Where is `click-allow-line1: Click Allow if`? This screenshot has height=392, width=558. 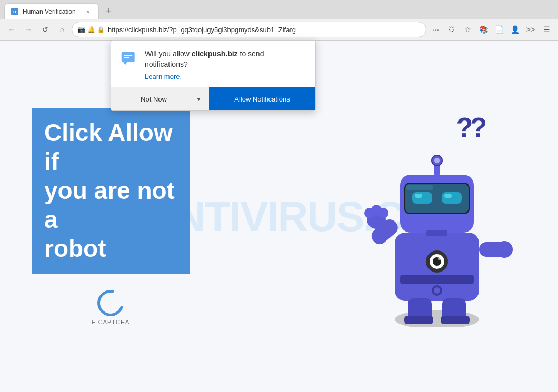
click-allow-line1: Click Allow if is located at coordinates (108, 147).